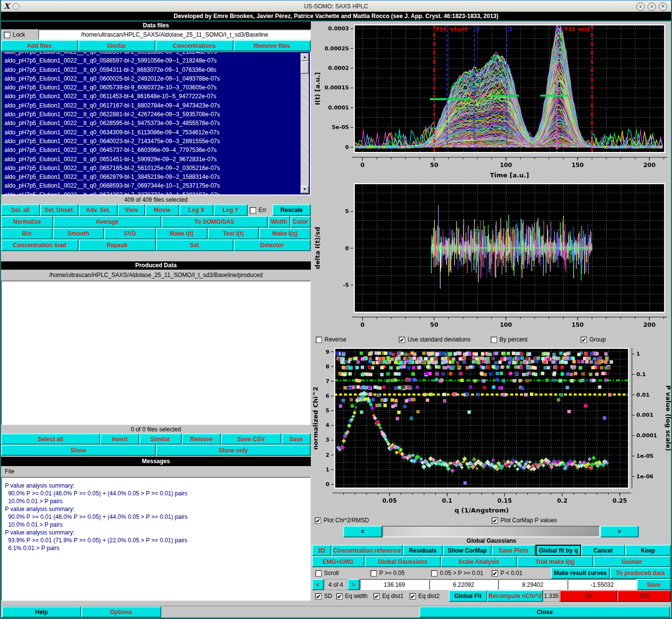 The height and width of the screenshot is (619, 672). Describe the element at coordinates (402, 520) in the screenshot. I see `plot-chi2-checkbox: ✔Plot Chi^2/RMSD` at that location.